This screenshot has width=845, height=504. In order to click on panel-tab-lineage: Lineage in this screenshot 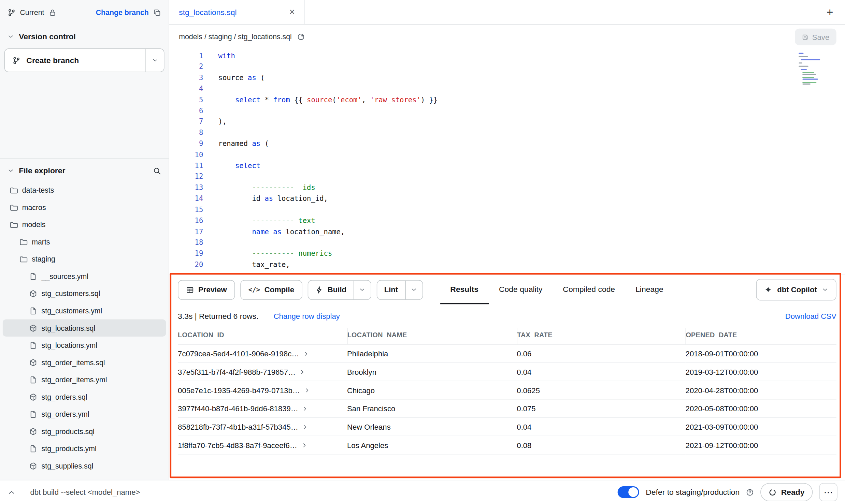, I will do `click(649, 290)`.